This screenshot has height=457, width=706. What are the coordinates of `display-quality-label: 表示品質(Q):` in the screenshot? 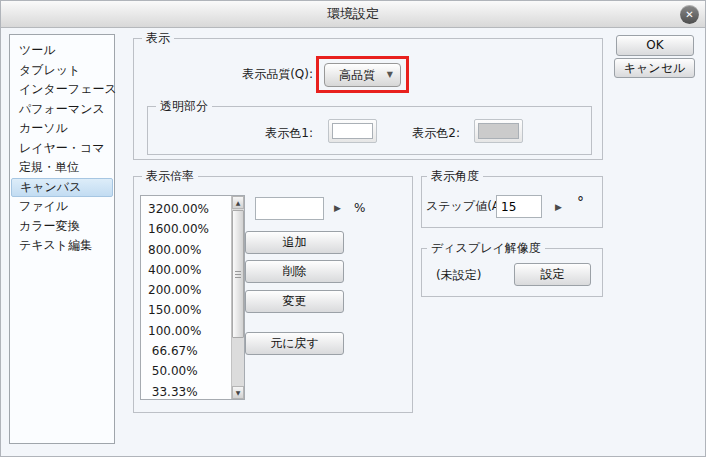 It's located at (260, 74).